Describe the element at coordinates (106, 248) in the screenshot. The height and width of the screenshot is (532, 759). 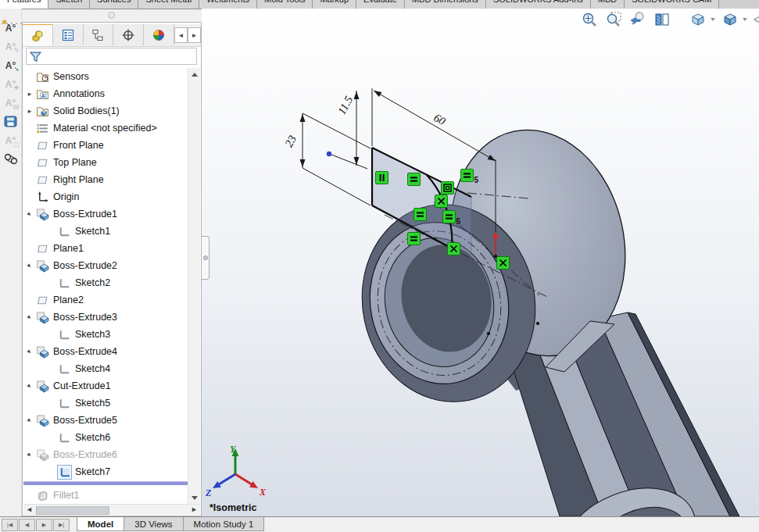
I see `tree-item-plane1: Plane1` at that location.